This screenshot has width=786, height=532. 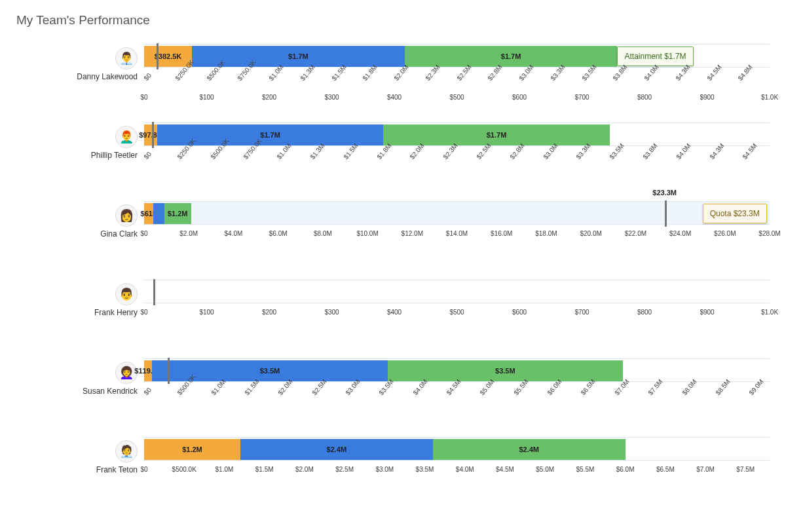 I want to click on bar-segment-green: $2.4M, so click(x=529, y=449).